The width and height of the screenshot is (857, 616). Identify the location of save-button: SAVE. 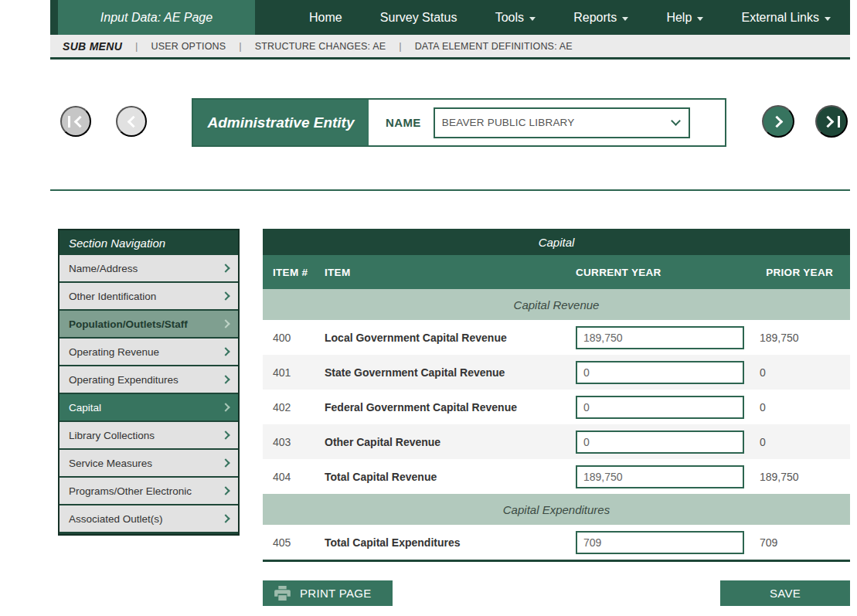
(785, 594).